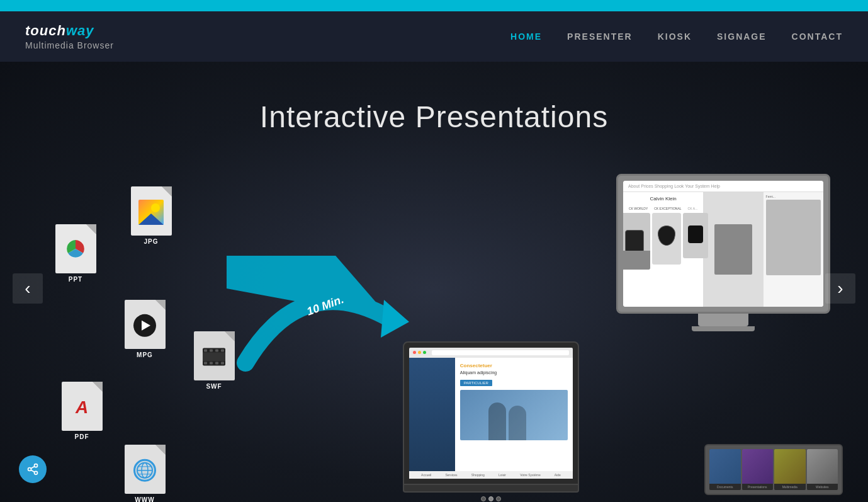 This screenshot has width=868, height=502. I want to click on monitor-center-content, so click(733, 249).